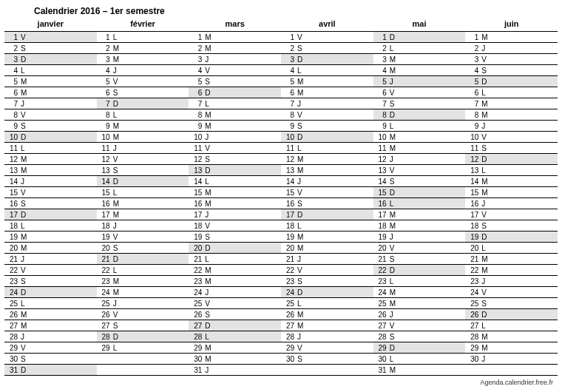  What do you see at coordinates (235, 314) in the screenshot?
I see `day-row: 26S` at bounding box center [235, 314].